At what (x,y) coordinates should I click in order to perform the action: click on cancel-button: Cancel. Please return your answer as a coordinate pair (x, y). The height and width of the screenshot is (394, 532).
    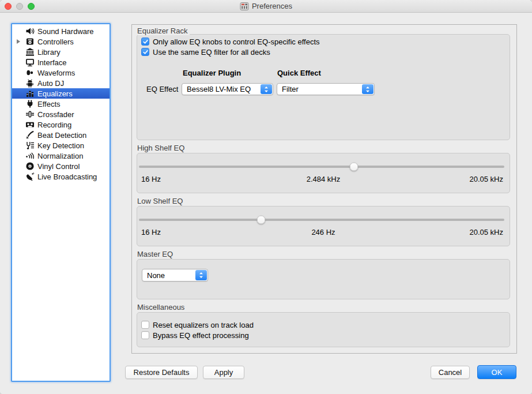
    Looking at the image, I should click on (450, 373).